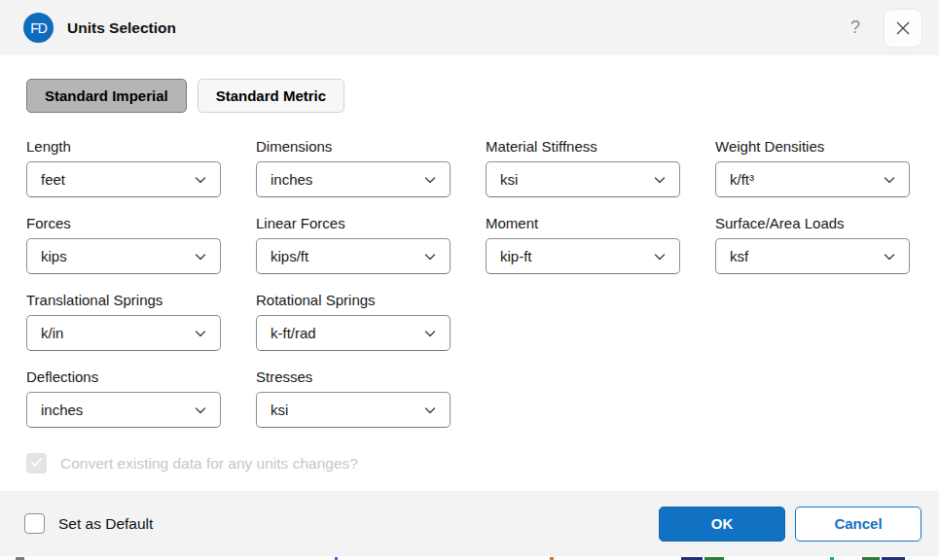 The image size is (939, 560). Describe the element at coordinates (813, 167) in the screenshot. I see `field-weight-densities: Weight Densities k/ft³` at that location.